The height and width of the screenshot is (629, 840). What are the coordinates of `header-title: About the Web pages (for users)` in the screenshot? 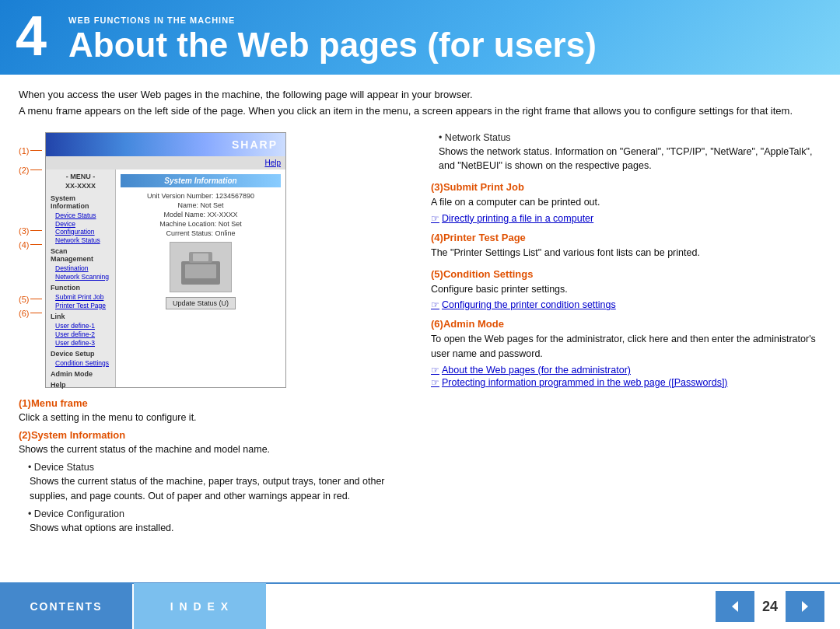 It's located at (333, 45).